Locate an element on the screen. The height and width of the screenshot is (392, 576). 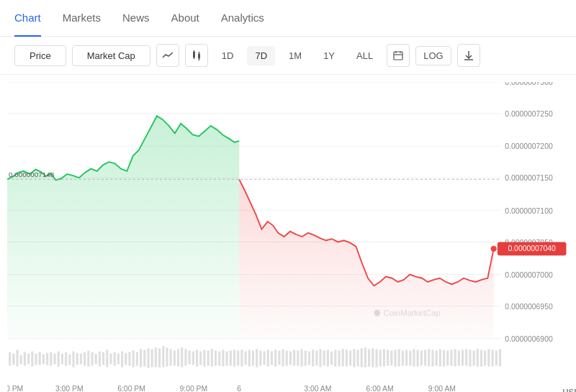
svg-text: 0.0000007040 is located at coordinates (531, 249).